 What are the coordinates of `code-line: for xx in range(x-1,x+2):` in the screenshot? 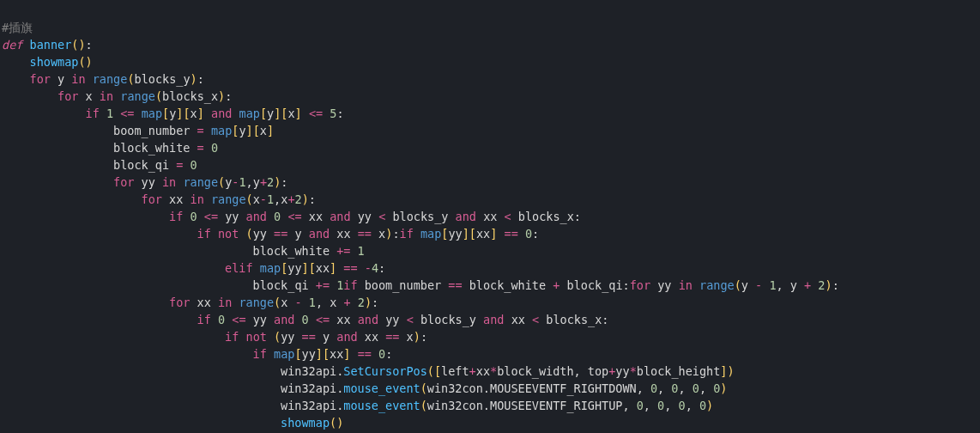 It's located at (159, 199).